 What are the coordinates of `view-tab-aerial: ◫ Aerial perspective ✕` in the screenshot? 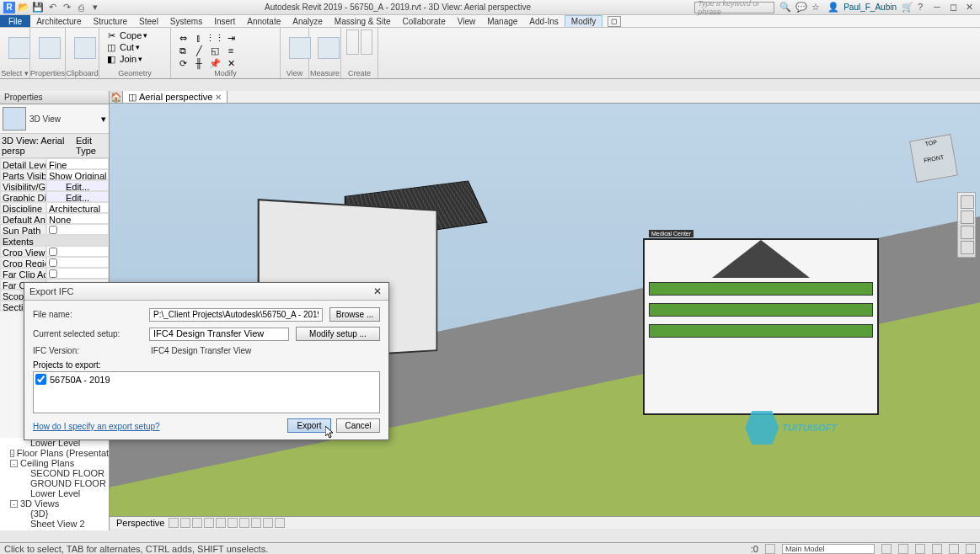 It's located at (175, 97).